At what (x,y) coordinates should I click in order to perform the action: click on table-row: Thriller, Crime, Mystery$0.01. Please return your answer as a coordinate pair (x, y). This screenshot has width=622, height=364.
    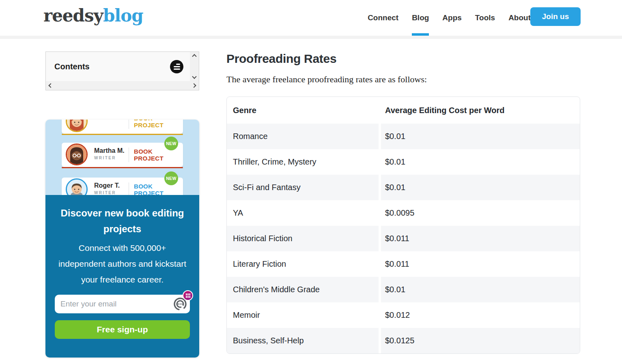
    Looking at the image, I should click on (403, 162).